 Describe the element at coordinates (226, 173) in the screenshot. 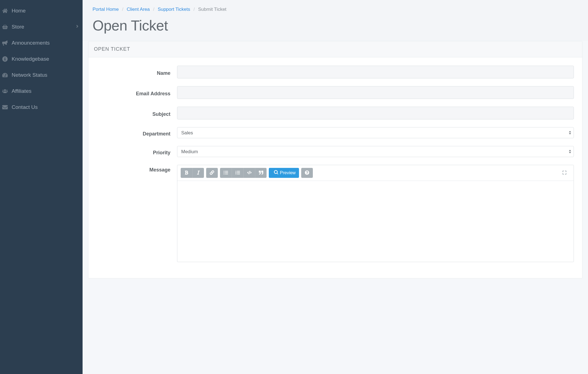

I see `list-ul-icon` at that location.